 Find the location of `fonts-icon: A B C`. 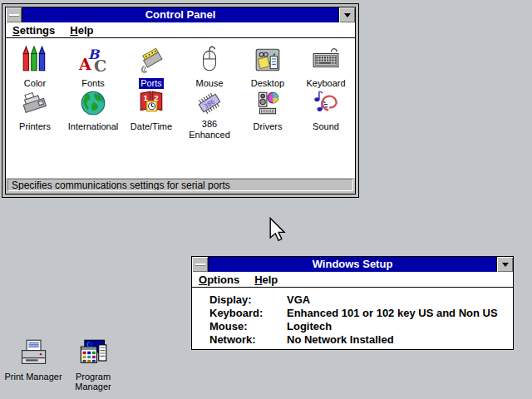

fonts-icon: A B C is located at coordinates (93, 60).